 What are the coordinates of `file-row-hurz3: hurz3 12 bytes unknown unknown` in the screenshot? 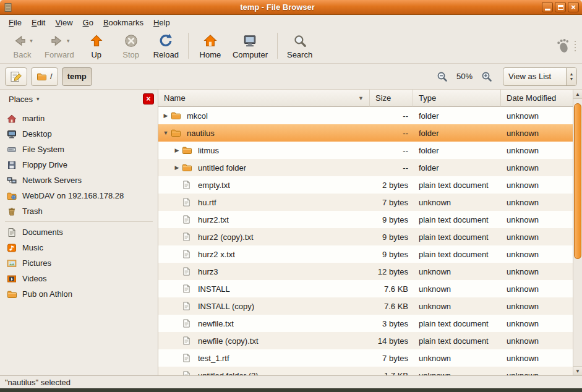 It's located at (366, 271).